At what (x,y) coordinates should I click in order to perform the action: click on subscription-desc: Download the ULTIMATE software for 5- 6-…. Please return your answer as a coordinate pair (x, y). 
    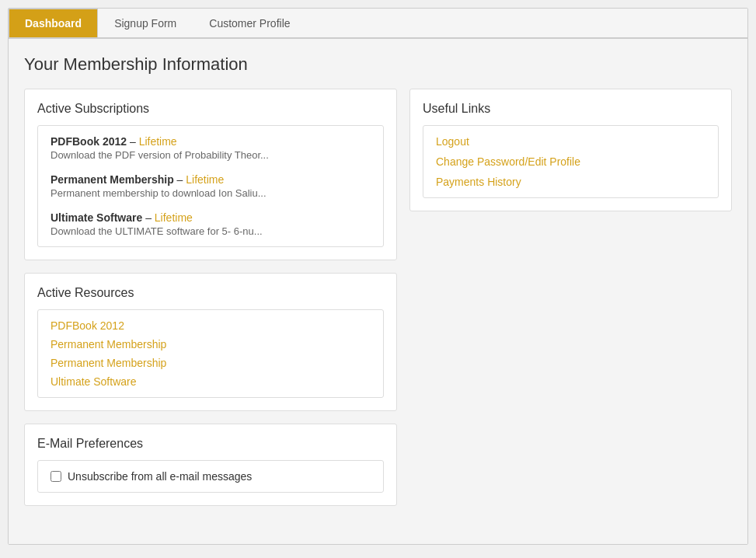
    Looking at the image, I should click on (211, 232).